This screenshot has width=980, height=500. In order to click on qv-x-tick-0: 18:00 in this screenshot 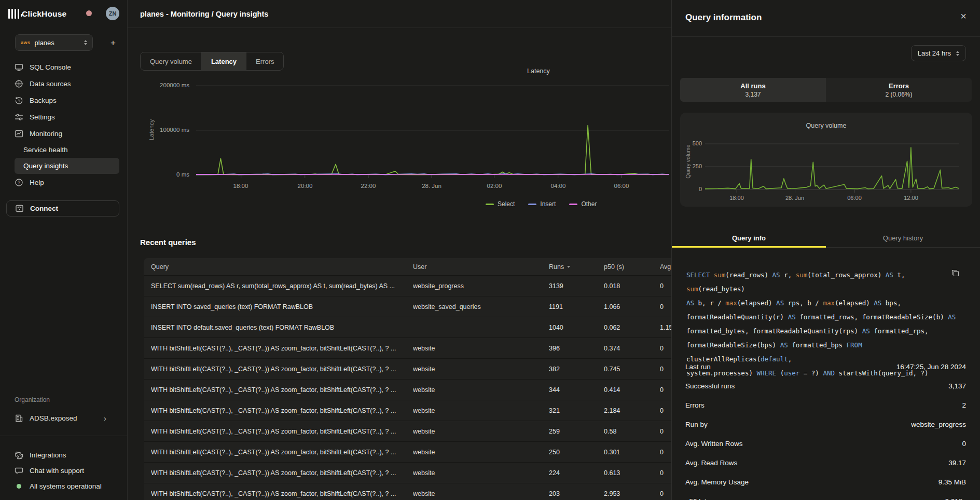, I will do `click(737, 198)`.